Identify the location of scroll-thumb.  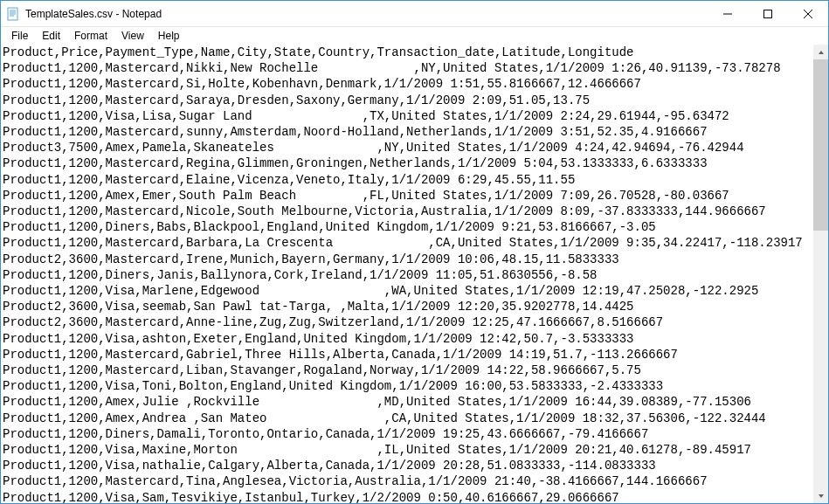
(821, 145).